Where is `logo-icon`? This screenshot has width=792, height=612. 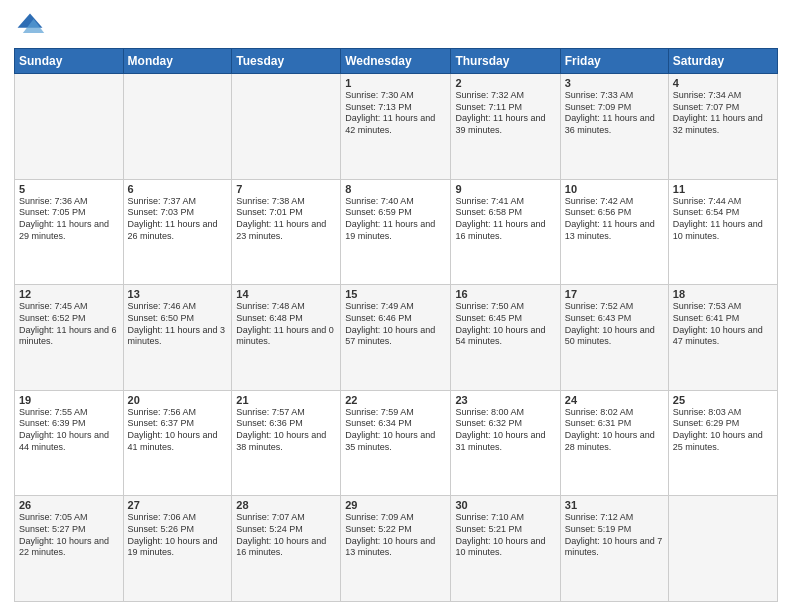 logo-icon is located at coordinates (30, 26).